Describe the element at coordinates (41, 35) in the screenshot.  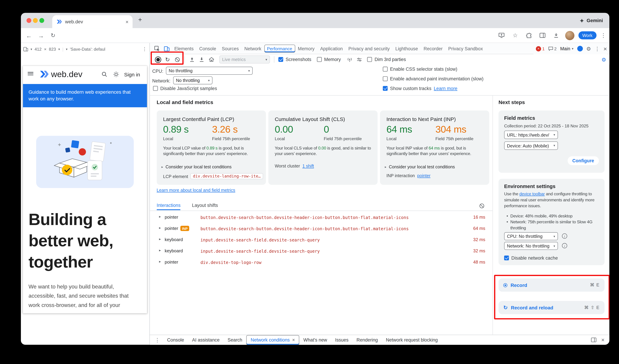
I see `forward-button: →` at that location.